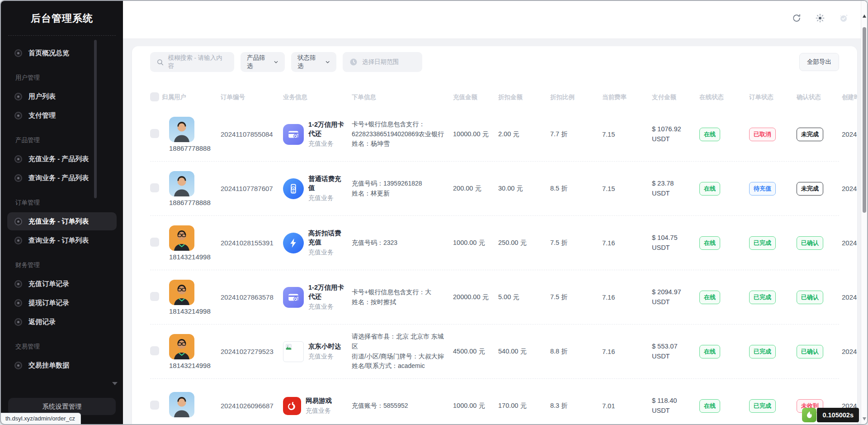 This screenshot has width=868, height=425. Describe the element at coordinates (252, 351) in the screenshot. I see `order-number: 20241027279523` at that location.